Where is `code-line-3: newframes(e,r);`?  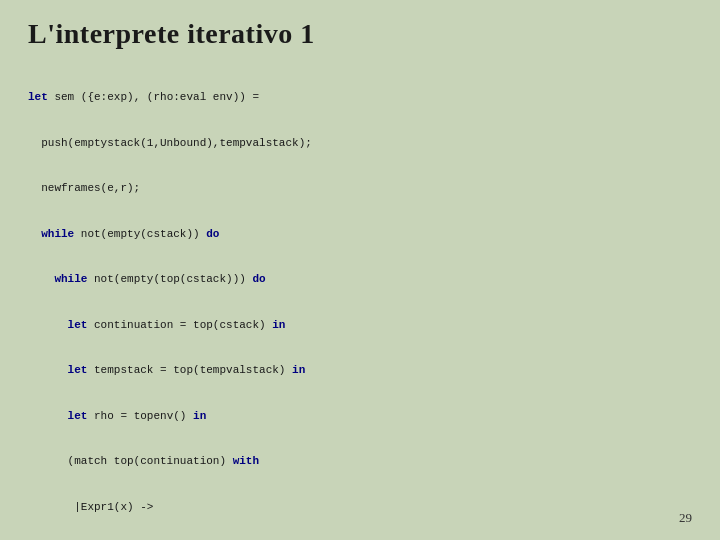
code-line-3: newframes(e,r); is located at coordinates (360, 188).